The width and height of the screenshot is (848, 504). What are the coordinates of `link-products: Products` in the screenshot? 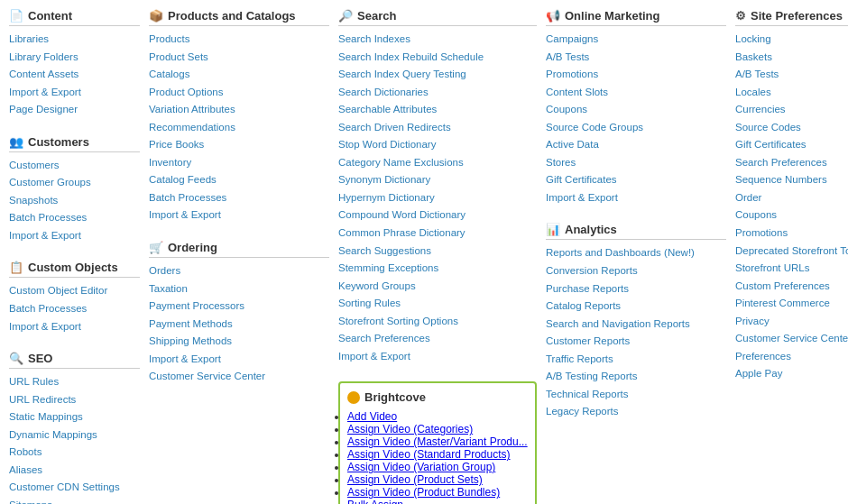 It's located at (239, 40).